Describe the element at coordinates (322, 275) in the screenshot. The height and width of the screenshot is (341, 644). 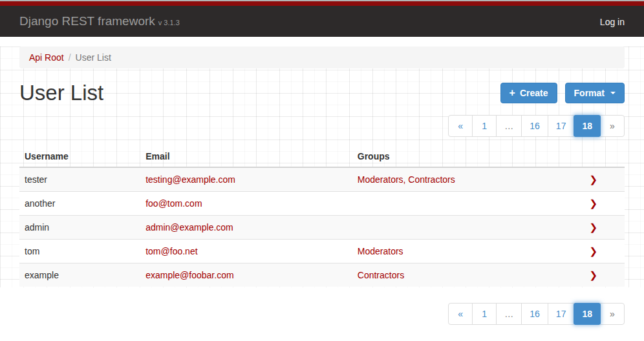
I see `table-row: example example@foobar.com Contractors ❯` at that location.